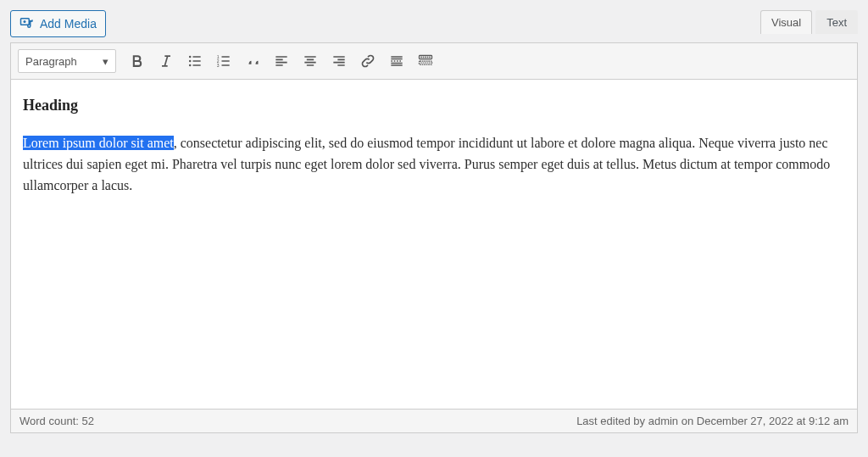 Image resolution: width=868 pixels, height=457 pixels. What do you see at coordinates (368, 61) in the screenshot?
I see `link-button` at bounding box center [368, 61].